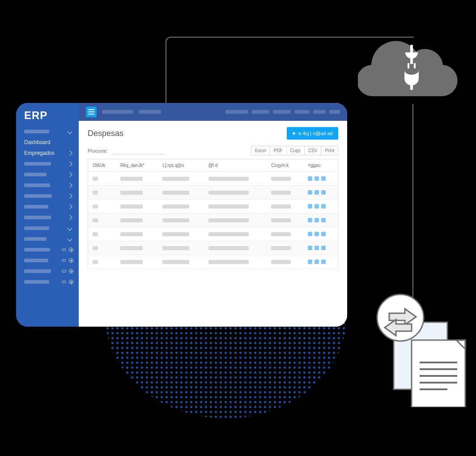 This screenshot has width=476, height=456. Describe the element at coordinates (278, 150) in the screenshot. I see `export-pdf-button: PDF` at that location.